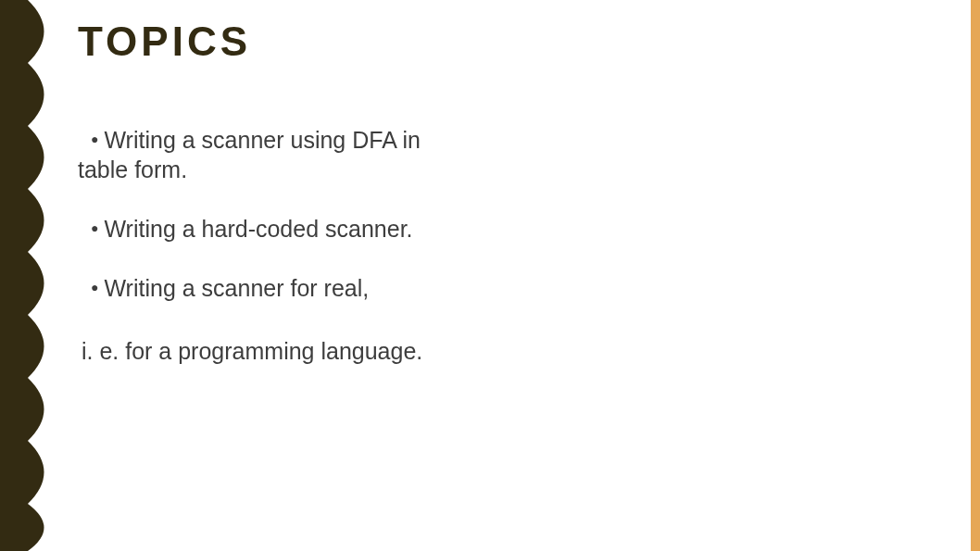  I want to click on list-item: ●Writing a scanner using DFA in table fo…, so click(277, 155).